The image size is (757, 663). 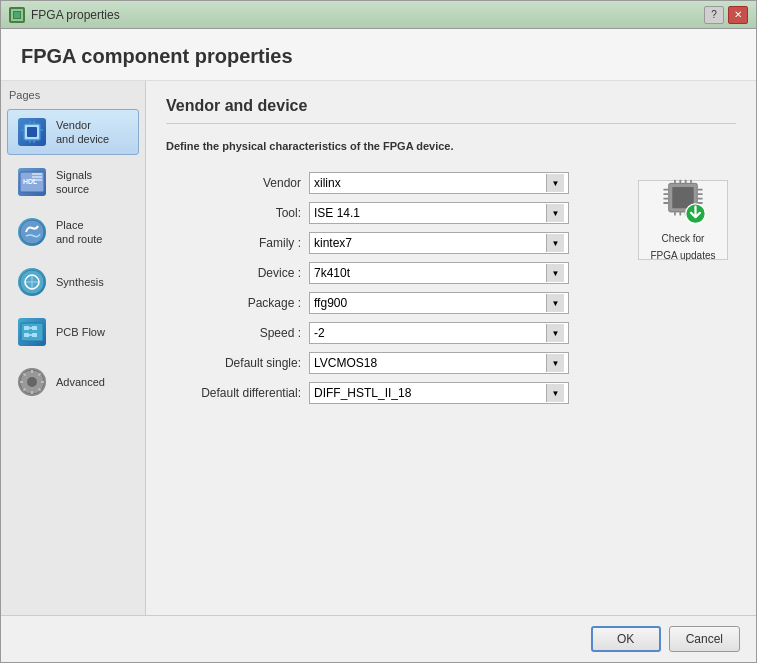 I want to click on advanced-icon, so click(x=32, y=382).